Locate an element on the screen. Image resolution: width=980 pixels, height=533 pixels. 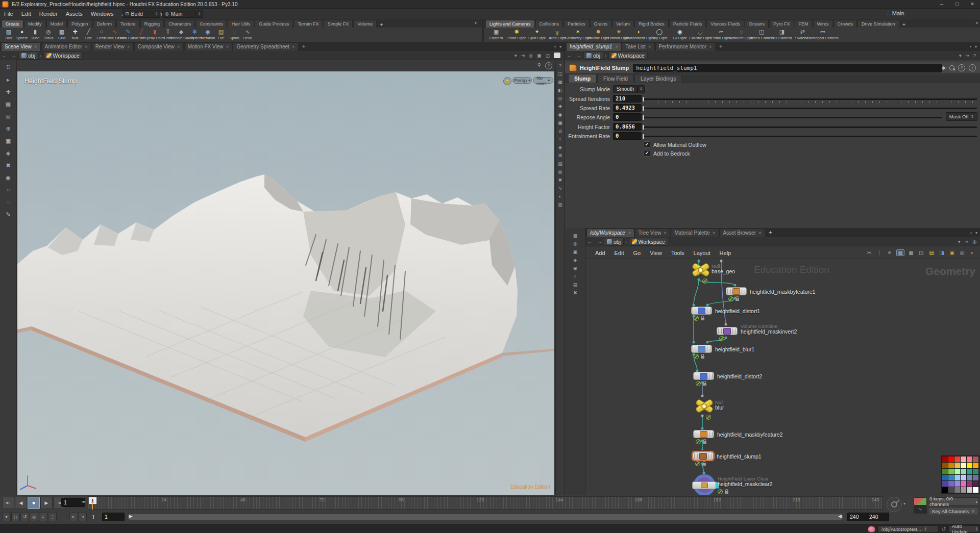
shelf-tool: ◐Environment Light is located at coordinates (639, 35).